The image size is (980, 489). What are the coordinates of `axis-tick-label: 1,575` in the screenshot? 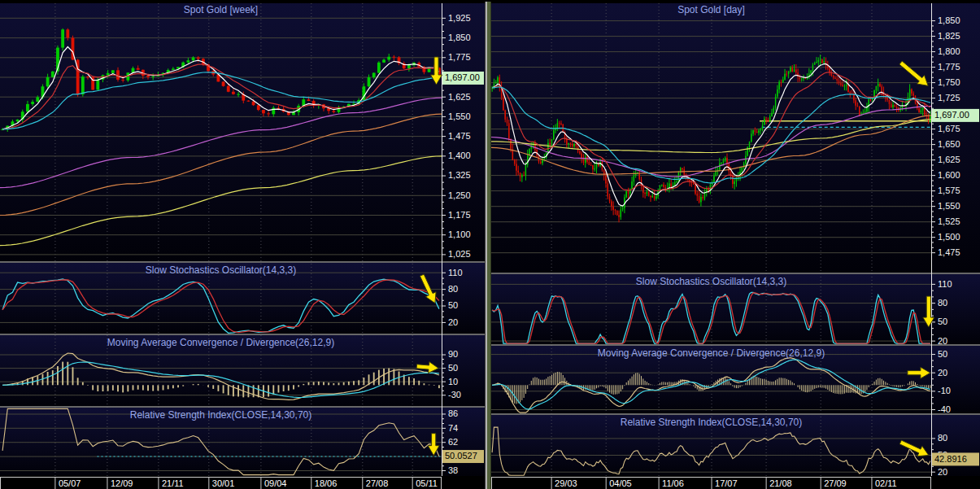 It's located at (949, 190).